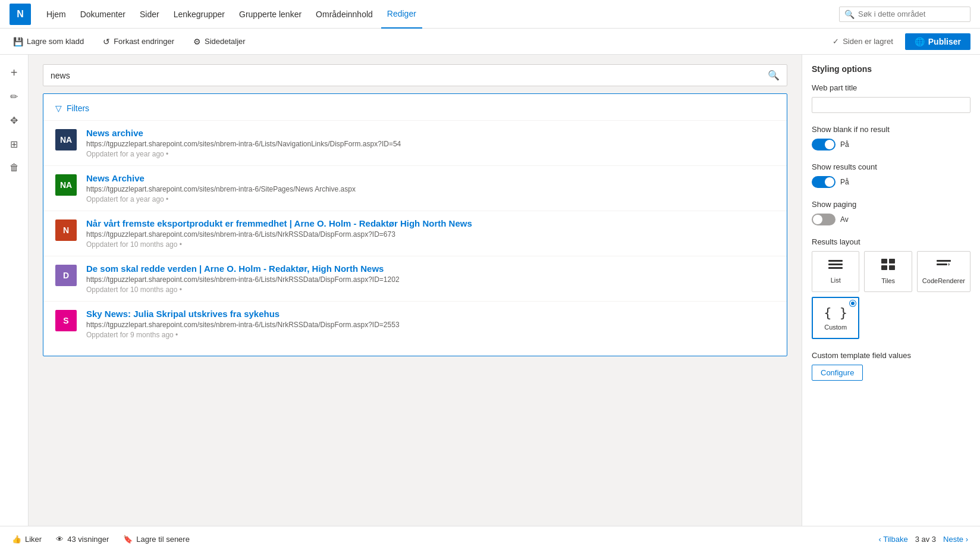 The image size is (980, 552). I want to click on show-blank-label: Show blank if no result, so click(891, 130).